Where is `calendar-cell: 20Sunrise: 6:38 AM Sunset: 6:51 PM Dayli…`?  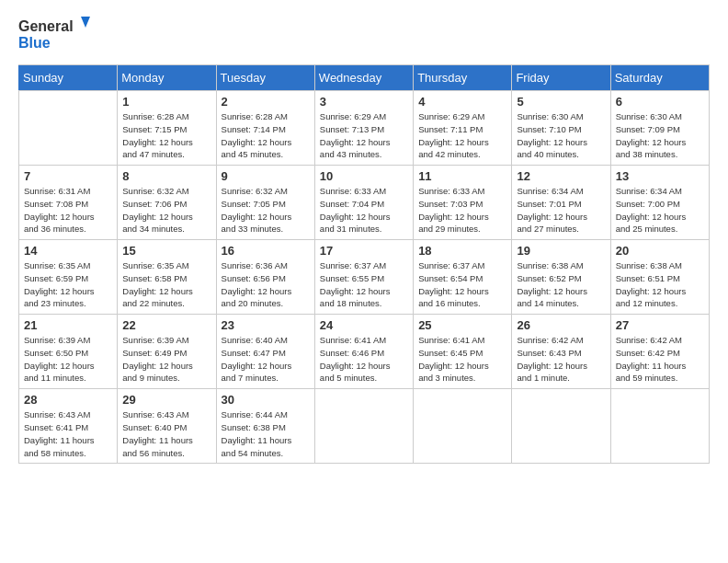
calendar-cell: 20Sunrise: 6:38 AM Sunset: 6:51 PM Dayli… is located at coordinates (660, 278).